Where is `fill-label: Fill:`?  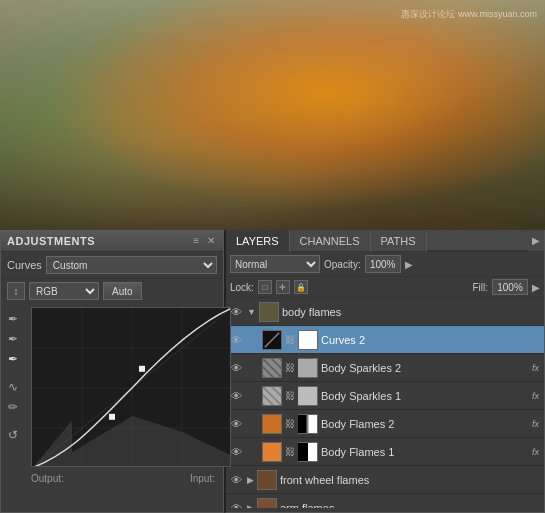
fill-label: Fill: is located at coordinates (480, 288).